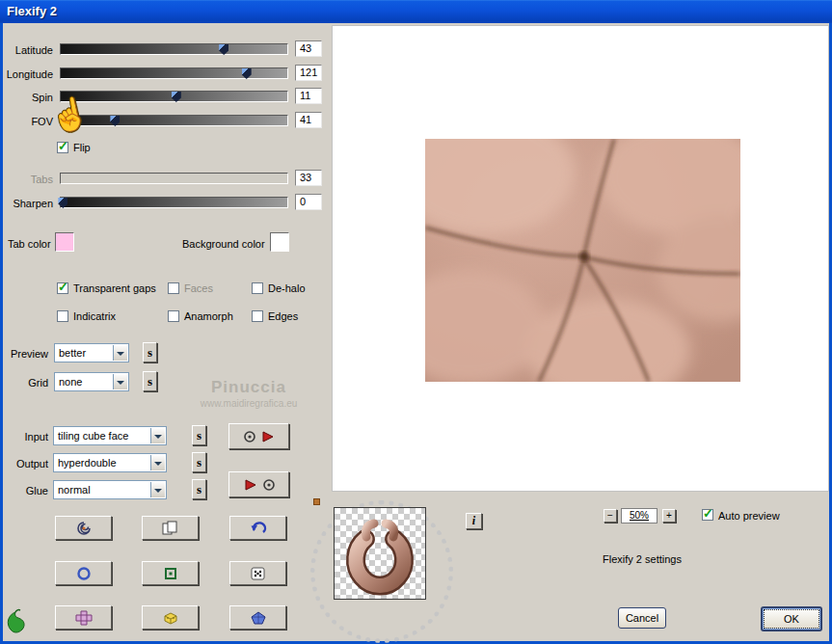 The image size is (832, 644). What do you see at coordinates (309, 48) in the screenshot?
I see `latitude-value-field: 43` at bounding box center [309, 48].